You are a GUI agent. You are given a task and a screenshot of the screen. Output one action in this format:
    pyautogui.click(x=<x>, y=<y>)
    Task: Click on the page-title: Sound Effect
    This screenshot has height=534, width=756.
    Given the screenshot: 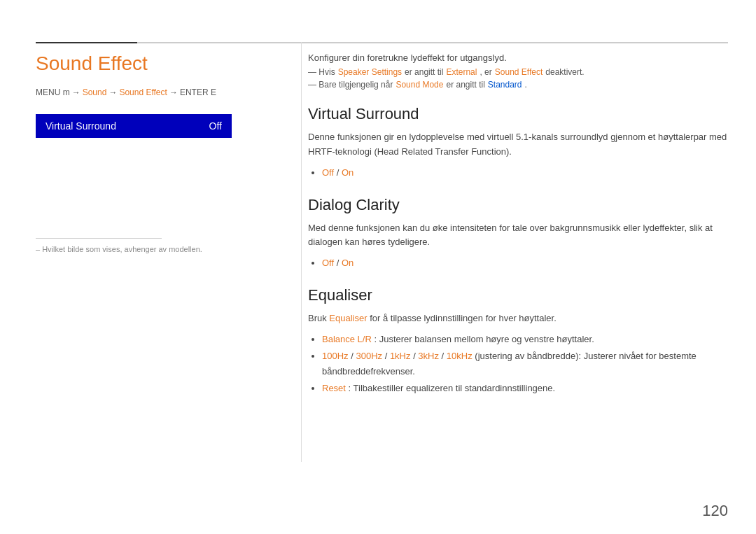 What is the action you would take?
    pyautogui.click(x=151, y=64)
    